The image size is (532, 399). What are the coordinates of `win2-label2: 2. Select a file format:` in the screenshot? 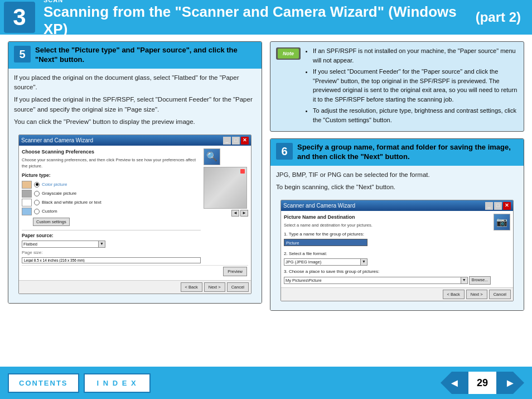 It's located at (387, 254).